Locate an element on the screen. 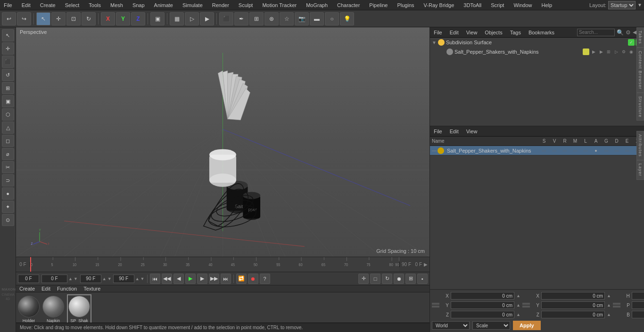 Image resolution: width=644 pixels, height=332 pixels. menu-sculpt: Sculpt is located at coordinates (246, 5).